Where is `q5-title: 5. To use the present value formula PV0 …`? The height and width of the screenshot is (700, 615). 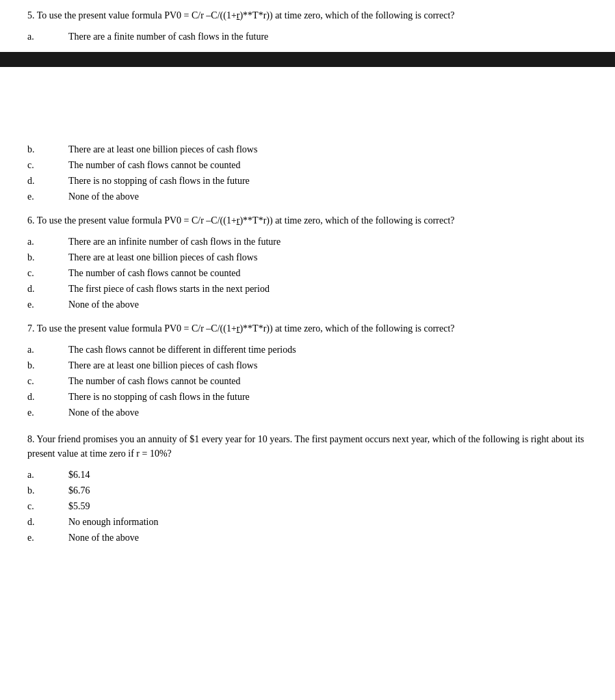
q5-title: 5. To use the present value formula PV0 … is located at coordinates (308, 15).